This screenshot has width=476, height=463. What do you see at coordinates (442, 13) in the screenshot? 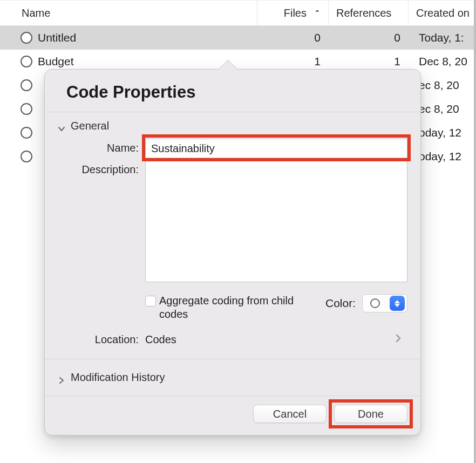
I see `column-header-created-on: Created on` at bounding box center [442, 13].